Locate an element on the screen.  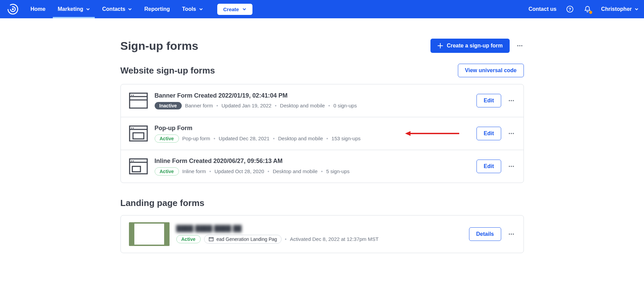
landing-page-thumbnail is located at coordinates (149, 234).